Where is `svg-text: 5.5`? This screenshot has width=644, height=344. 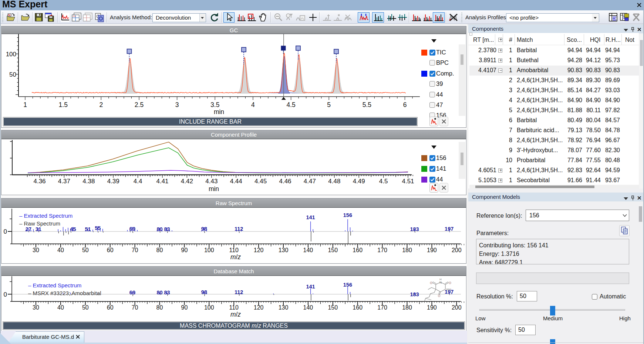 svg-text: 5.5 is located at coordinates (367, 105).